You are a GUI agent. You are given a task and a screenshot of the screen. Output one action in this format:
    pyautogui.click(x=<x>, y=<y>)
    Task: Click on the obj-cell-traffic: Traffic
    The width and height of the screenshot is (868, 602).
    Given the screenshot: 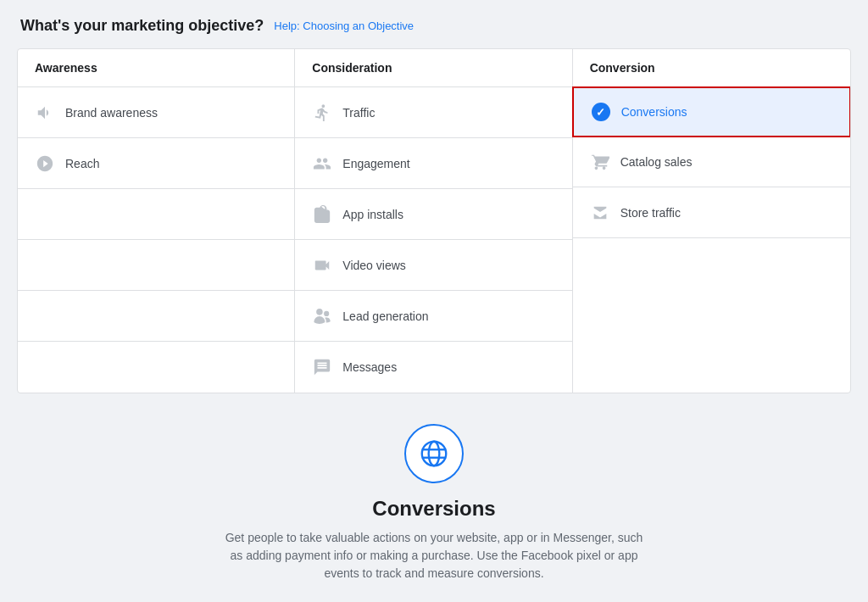 What is the action you would take?
    pyautogui.click(x=433, y=113)
    